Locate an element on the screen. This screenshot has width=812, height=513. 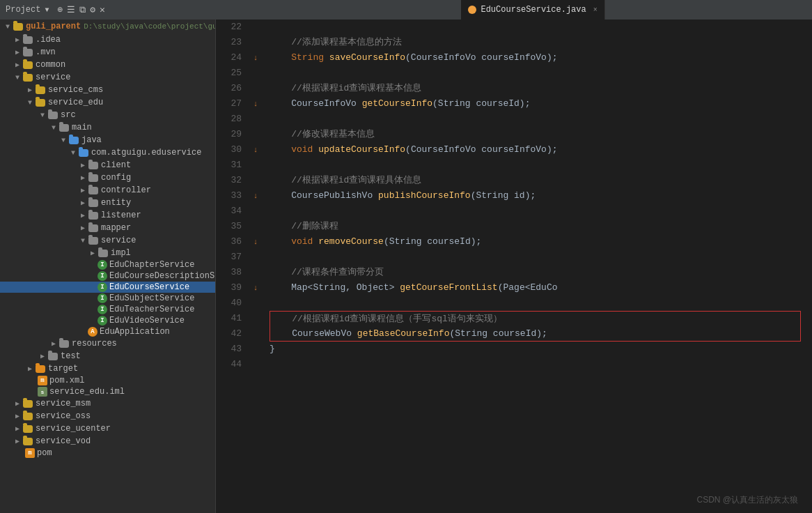
sidebar-item-service-edu: ▼ service_edu is located at coordinates (107, 102).